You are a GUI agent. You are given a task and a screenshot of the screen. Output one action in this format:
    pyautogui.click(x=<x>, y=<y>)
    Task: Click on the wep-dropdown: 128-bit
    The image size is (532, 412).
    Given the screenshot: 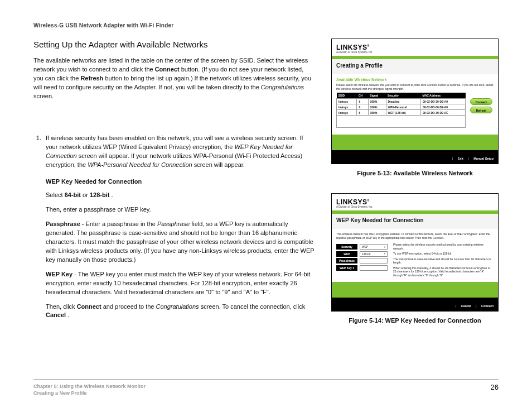 What is the action you would take?
    pyautogui.click(x=374, y=254)
    